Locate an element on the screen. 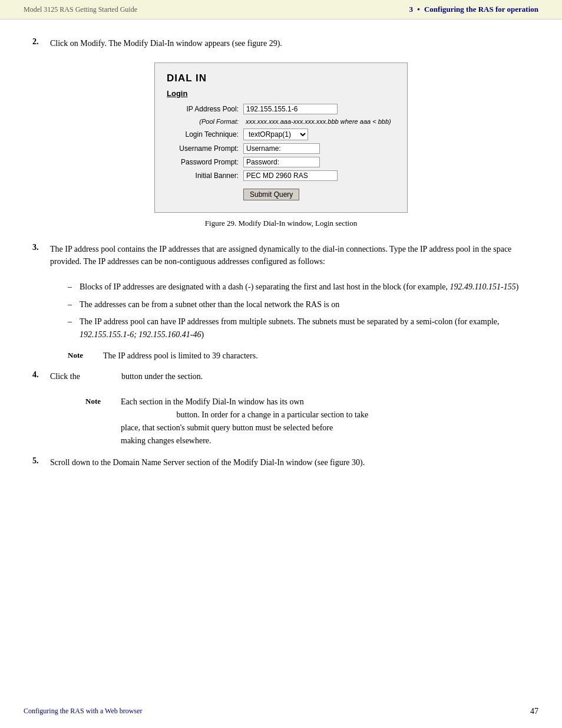 The image size is (562, 728). step-5-number: 5. is located at coordinates (41, 461).